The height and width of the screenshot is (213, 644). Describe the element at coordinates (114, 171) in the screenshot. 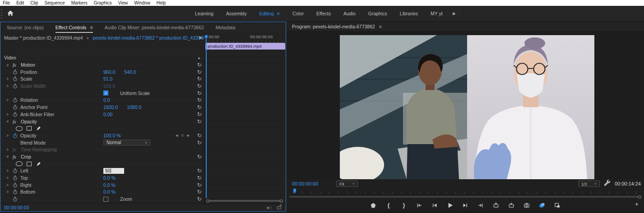

I see `param-value-input: 50` at that location.